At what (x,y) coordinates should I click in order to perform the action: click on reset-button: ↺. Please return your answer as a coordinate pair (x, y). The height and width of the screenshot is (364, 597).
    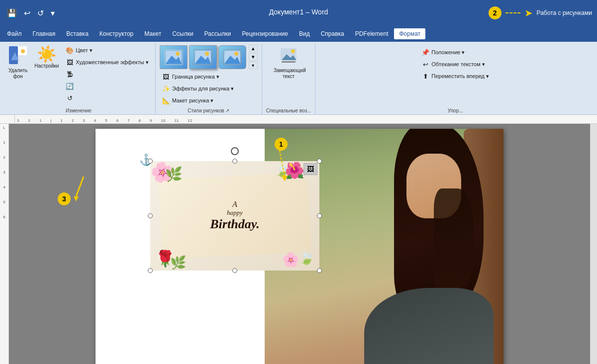
    Looking at the image, I should click on (107, 98).